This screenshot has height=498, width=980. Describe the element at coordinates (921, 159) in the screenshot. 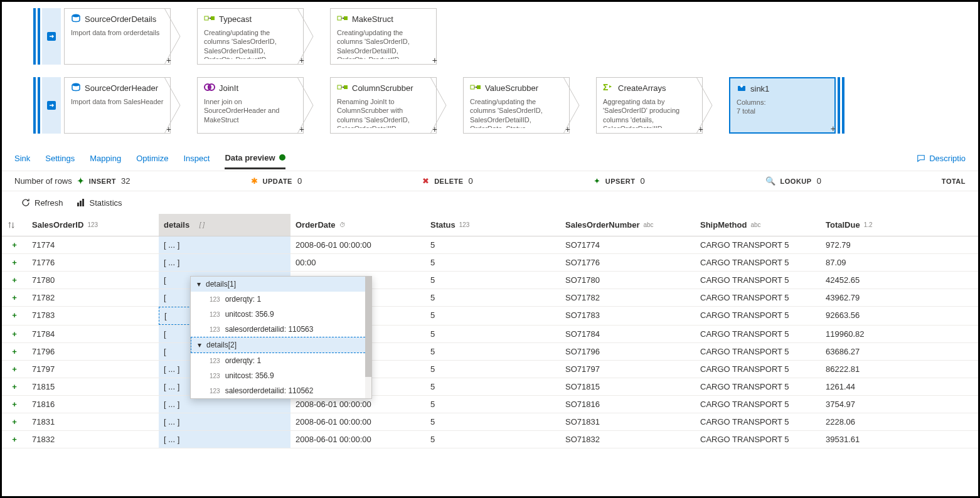

I see `comment-icon` at that location.